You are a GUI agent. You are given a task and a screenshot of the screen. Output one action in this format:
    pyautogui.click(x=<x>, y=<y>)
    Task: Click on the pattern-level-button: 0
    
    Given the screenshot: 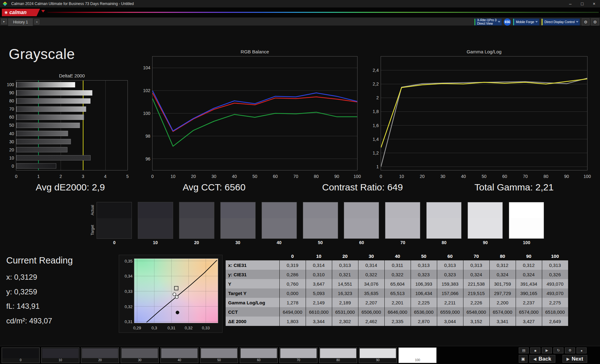 What is the action you would take?
    pyautogui.click(x=21, y=355)
    